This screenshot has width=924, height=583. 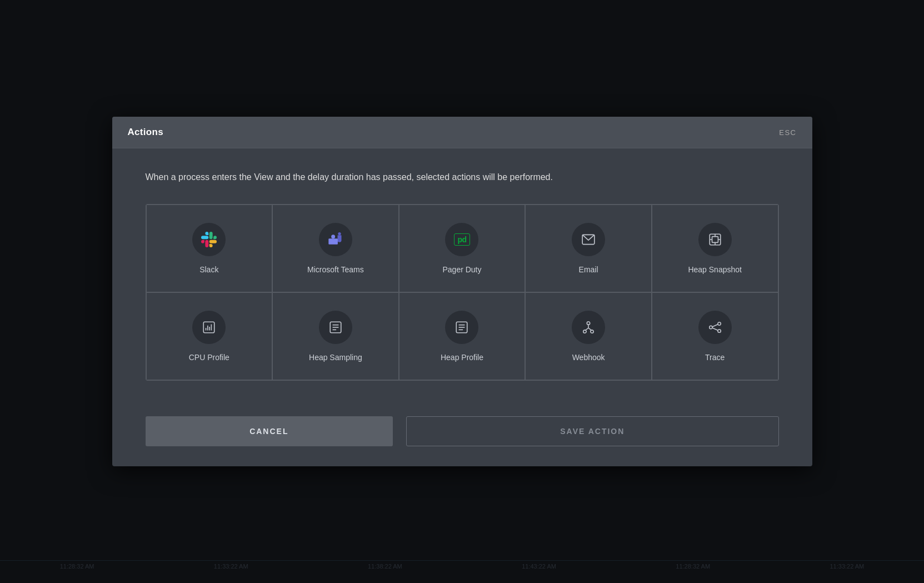 What do you see at coordinates (592, 431) in the screenshot?
I see `save-action-button: SAVE ACTION` at bounding box center [592, 431].